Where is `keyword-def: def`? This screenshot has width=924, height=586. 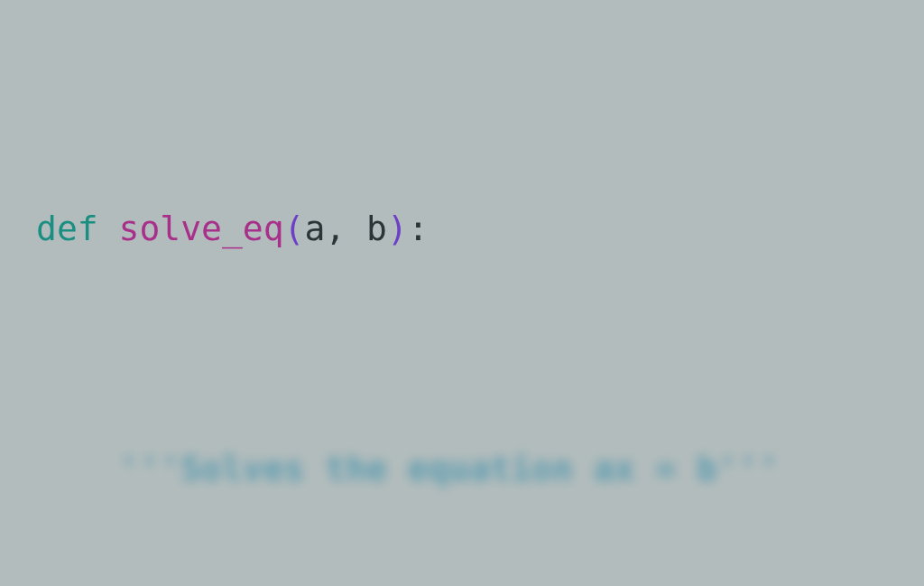 keyword-def: def is located at coordinates (67, 228).